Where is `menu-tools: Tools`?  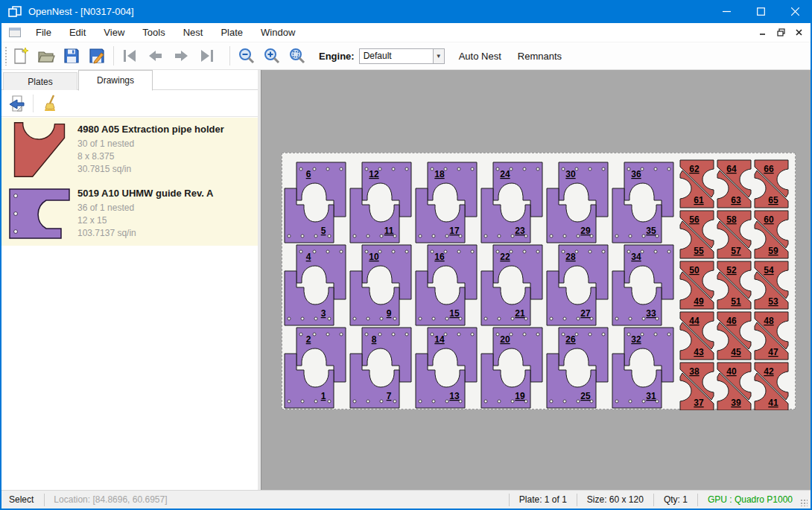 menu-tools: Tools is located at coordinates (153, 33).